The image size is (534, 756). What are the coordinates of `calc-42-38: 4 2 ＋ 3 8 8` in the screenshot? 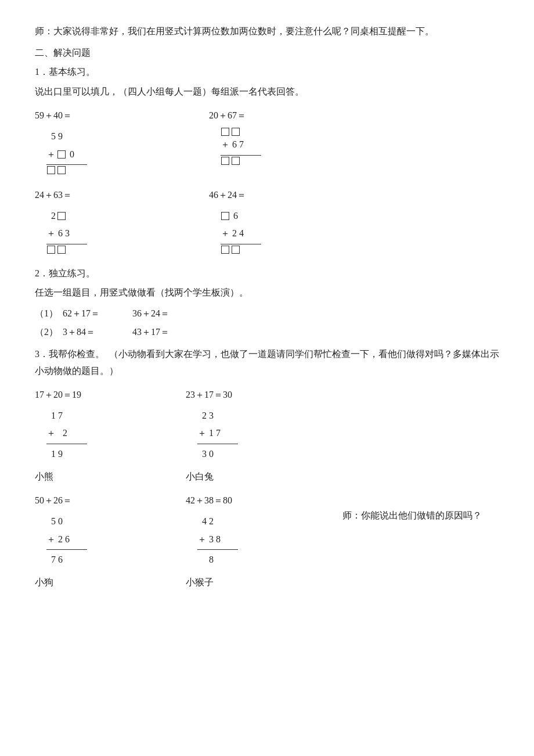 It's located at (218, 541).